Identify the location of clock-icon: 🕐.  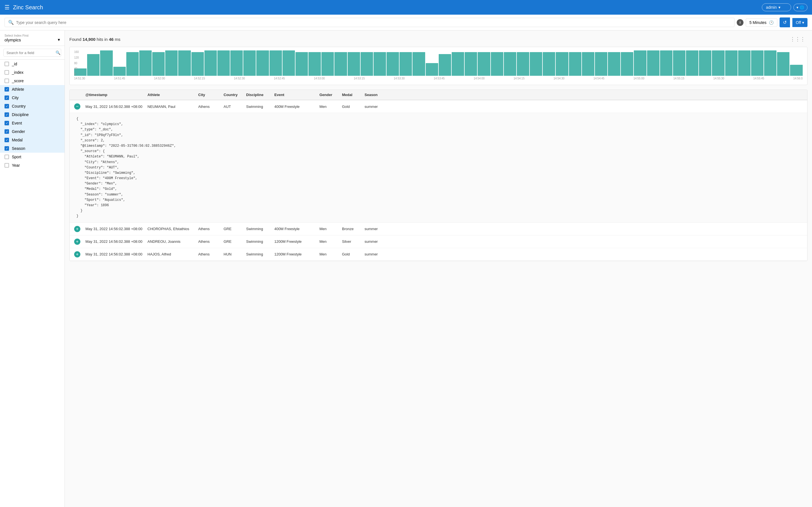
(771, 22).